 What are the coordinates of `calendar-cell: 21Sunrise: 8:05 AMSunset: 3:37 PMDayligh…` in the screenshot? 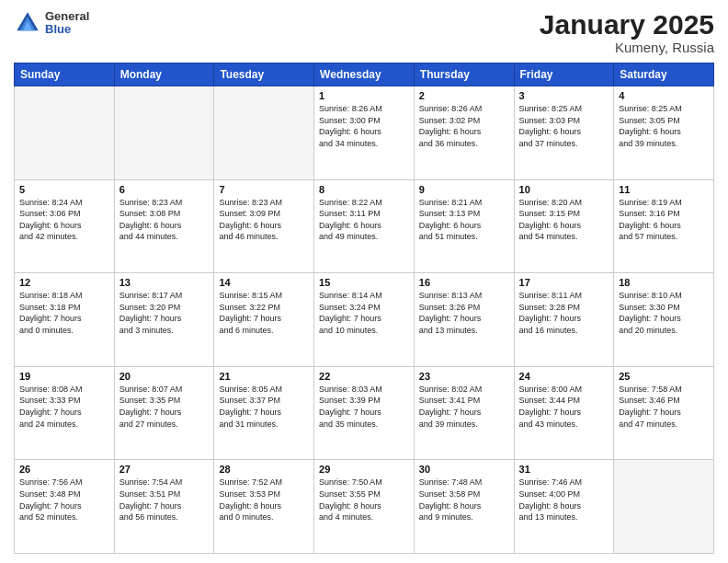 It's located at (265, 413).